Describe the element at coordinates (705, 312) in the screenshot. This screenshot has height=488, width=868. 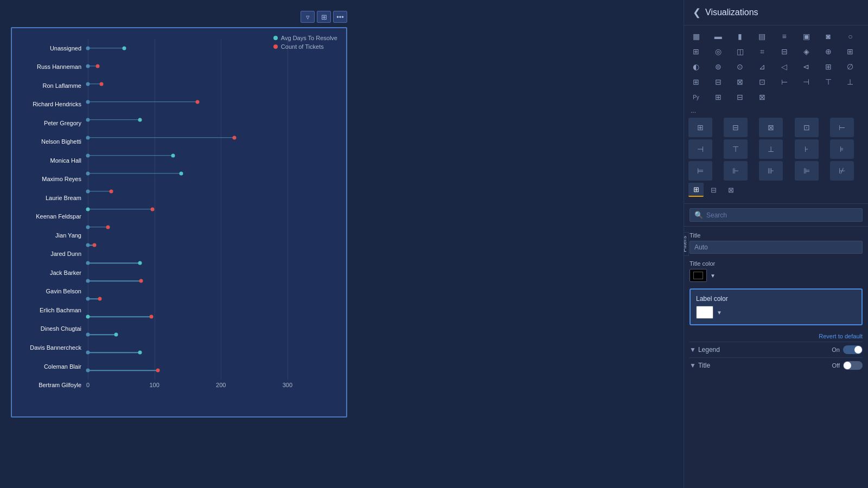
I see `label-color-swatch` at that location.